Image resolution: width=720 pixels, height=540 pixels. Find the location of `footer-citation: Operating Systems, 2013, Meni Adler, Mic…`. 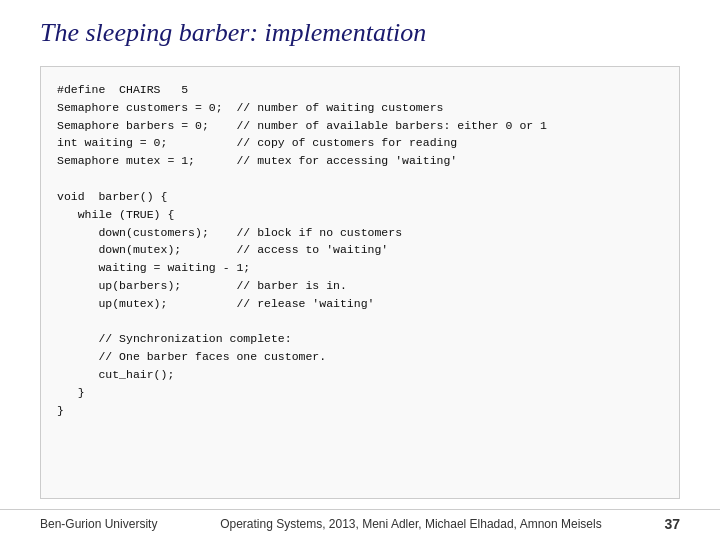

footer-citation: Operating Systems, 2013, Meni Adler, Mic… is located at coordinates (411, 524).